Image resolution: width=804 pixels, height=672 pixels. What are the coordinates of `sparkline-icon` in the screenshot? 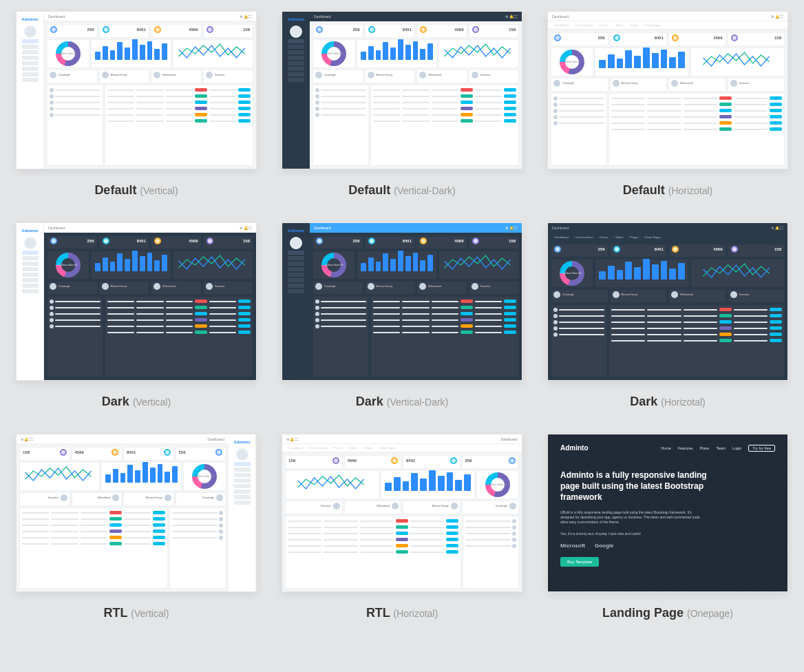 It's located at (476, 30).